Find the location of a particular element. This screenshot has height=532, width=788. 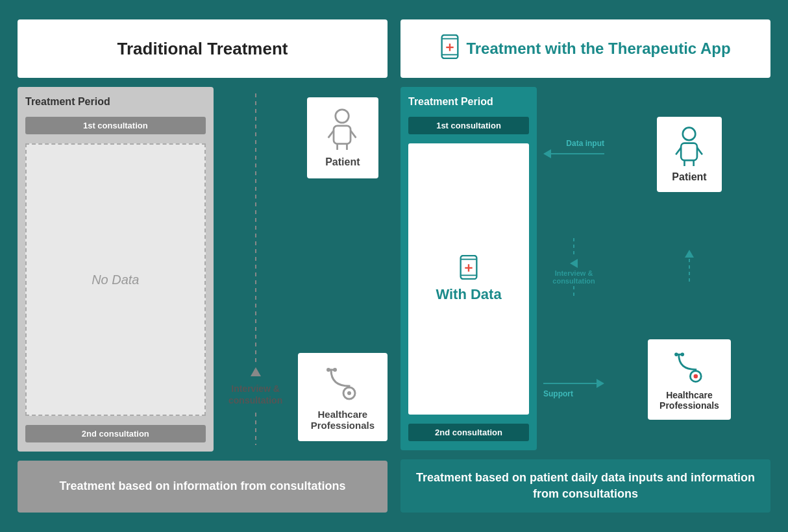

right-footer: Treatment based on patient daily data in… is located at coordinates (585, 486).